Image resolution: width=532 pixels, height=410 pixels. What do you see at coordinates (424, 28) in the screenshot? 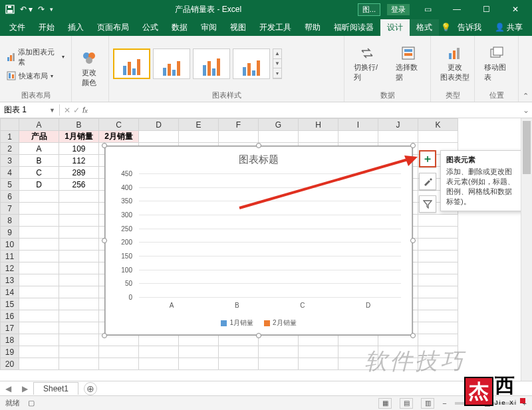
I see `tab-format: 格式` at bounding box center [424, 28].